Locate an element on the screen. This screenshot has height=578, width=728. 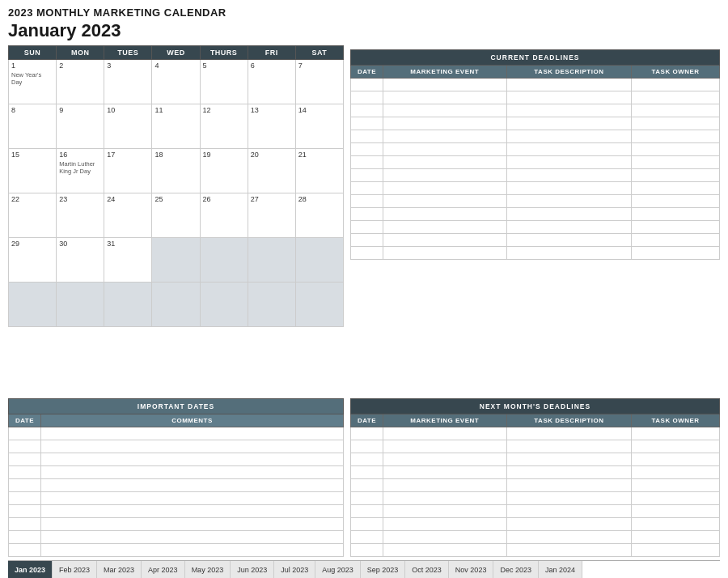
tab-item: Nov 2023 is located at coordinates (472, 570).